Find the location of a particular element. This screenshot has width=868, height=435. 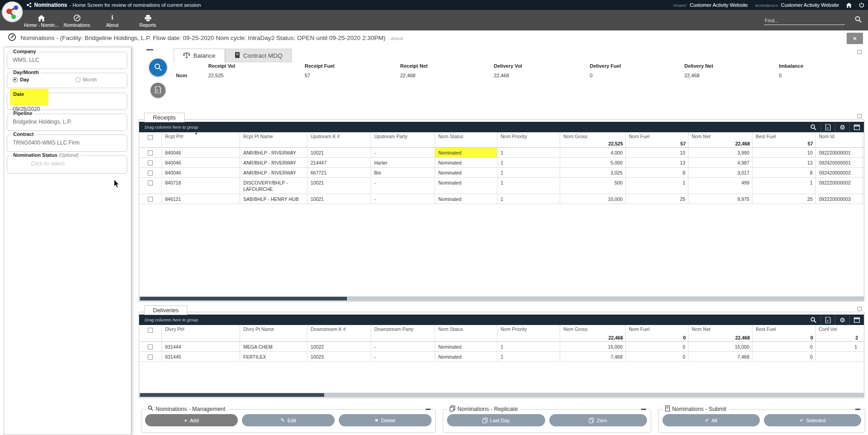

submit-selected-button: ✔ Selected is located at coordinates (813, 420).